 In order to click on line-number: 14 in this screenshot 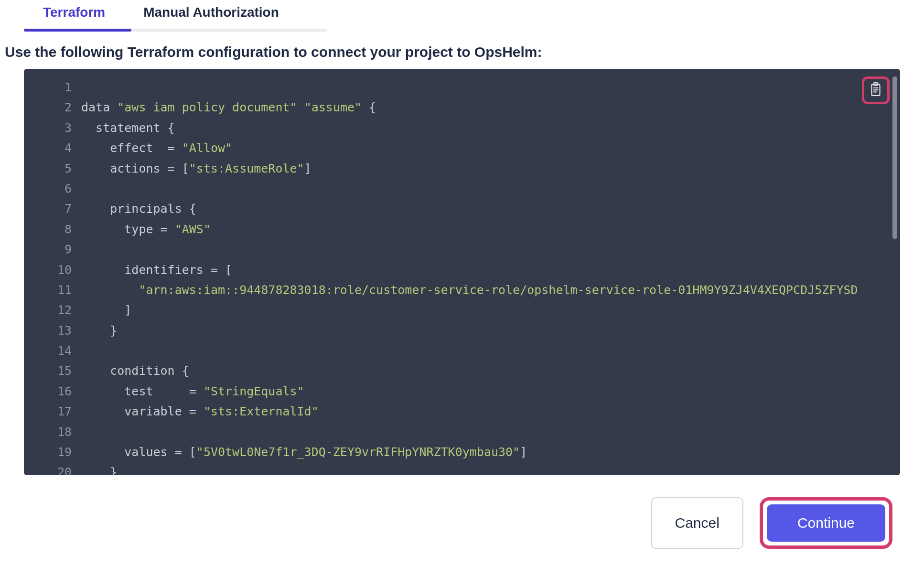, I will do `click(48, 351)`.